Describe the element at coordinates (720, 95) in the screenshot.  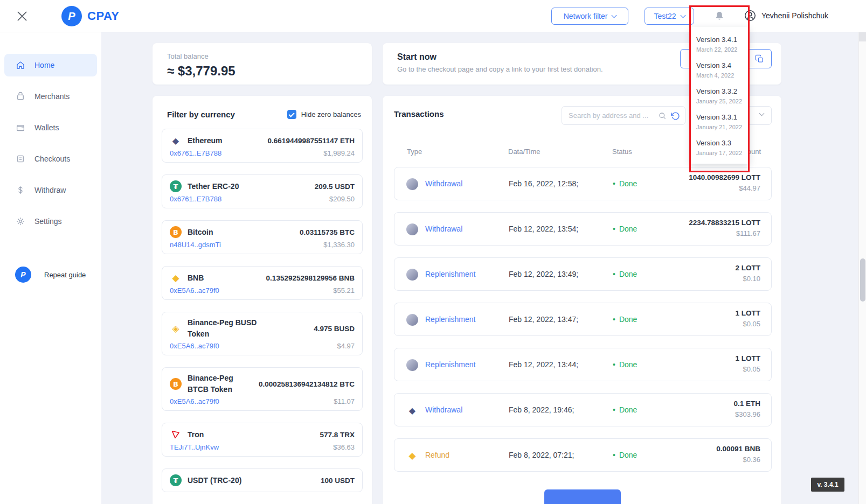
I see `version-item: Version 3.3.2 January 25, 2022` at that location.